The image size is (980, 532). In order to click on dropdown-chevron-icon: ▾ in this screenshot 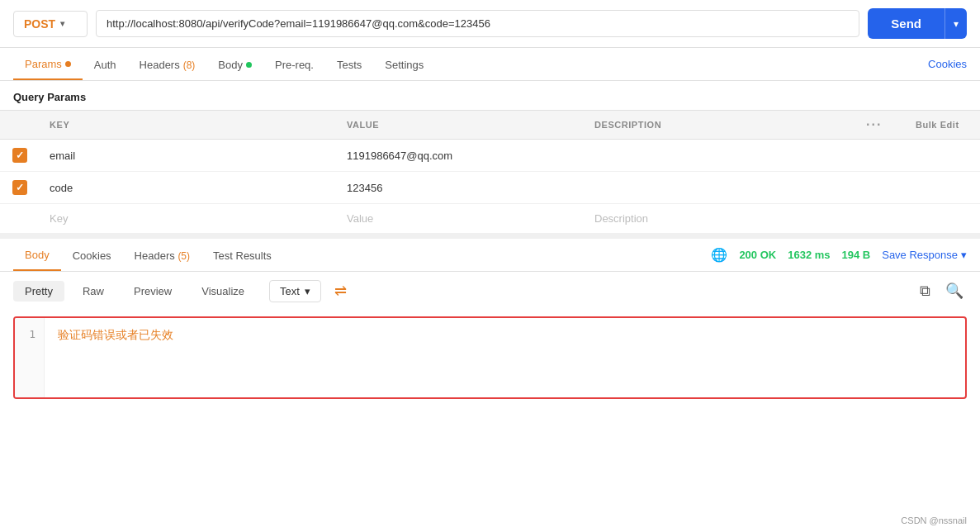, I will do `click(307, 291)`.